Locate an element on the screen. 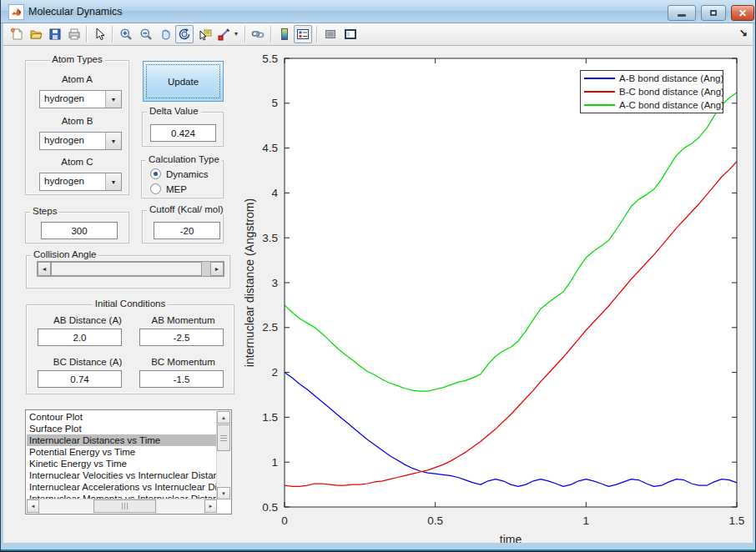  slider-right-arrow: ► is located at coordinates (217, 268).